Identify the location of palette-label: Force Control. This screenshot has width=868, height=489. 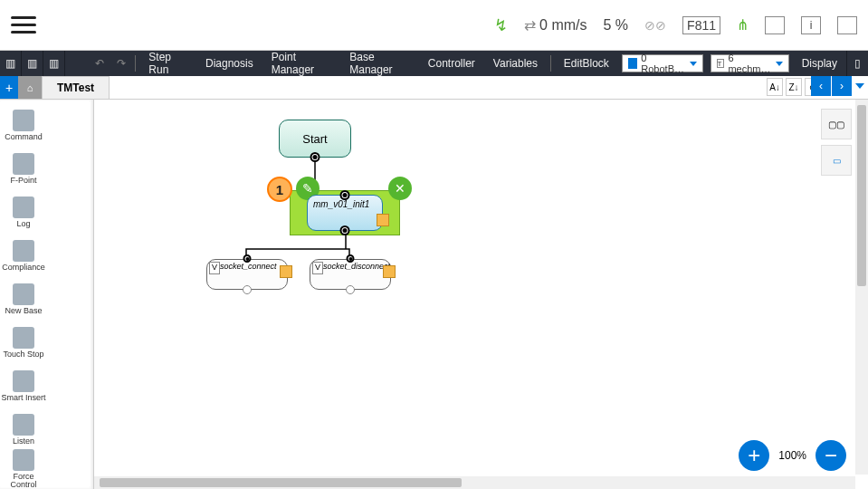
(24, 481).